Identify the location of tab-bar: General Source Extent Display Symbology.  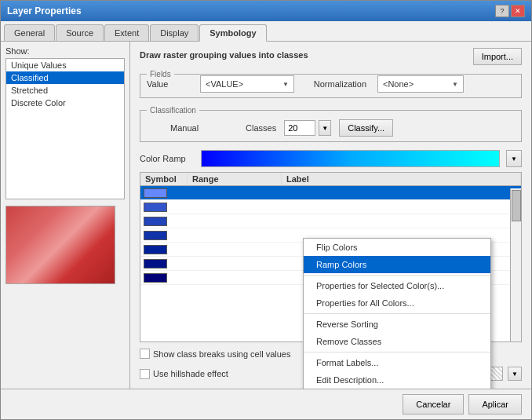
(266, 31).